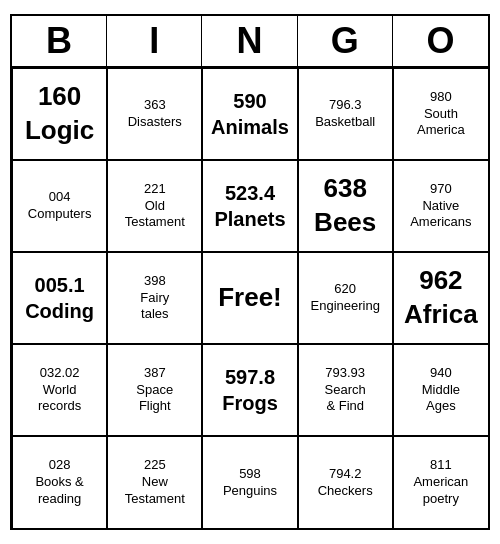 The height and width of the screenshot is (544, 500). Describe the element at coordinates (441, 390) in the screenshot. I see `cell-text: 940 Middle Ages` at that location.